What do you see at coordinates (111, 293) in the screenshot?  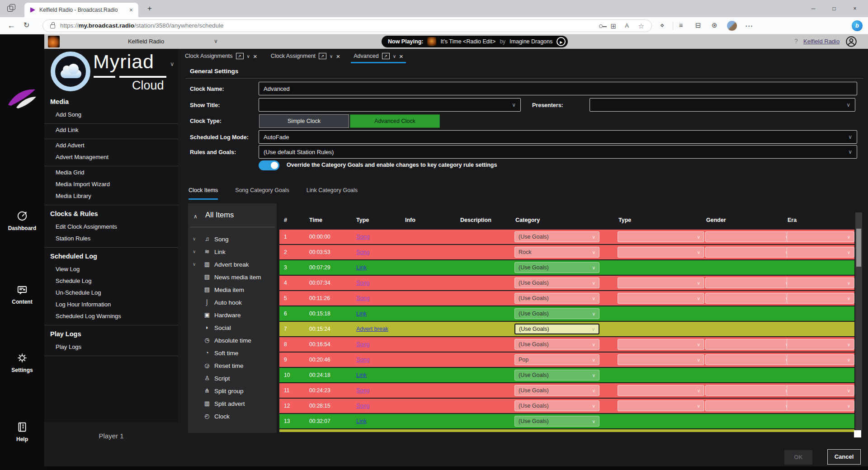 I see `sidebar-item-un-schedule-log: Un-Schedule Log` at bounding box center [111, 293].